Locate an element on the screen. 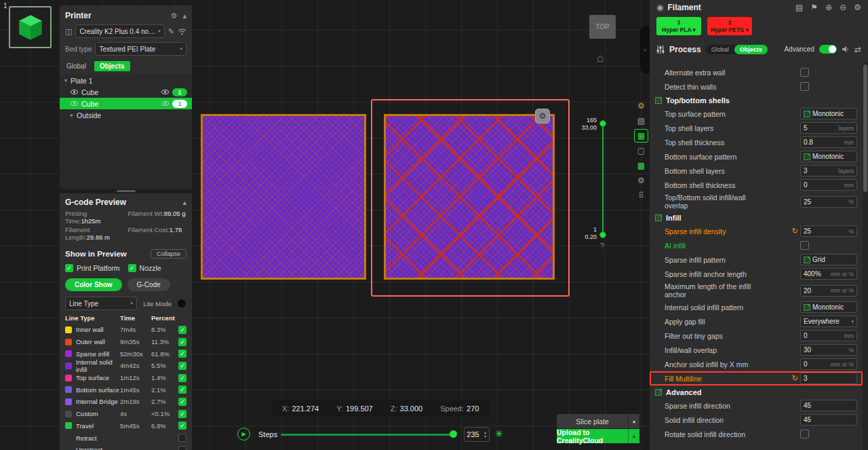 Image resolution: width=868 pixels, height=450 pixels. setting-input: 0mm or % is located at coordinates (829, 364).